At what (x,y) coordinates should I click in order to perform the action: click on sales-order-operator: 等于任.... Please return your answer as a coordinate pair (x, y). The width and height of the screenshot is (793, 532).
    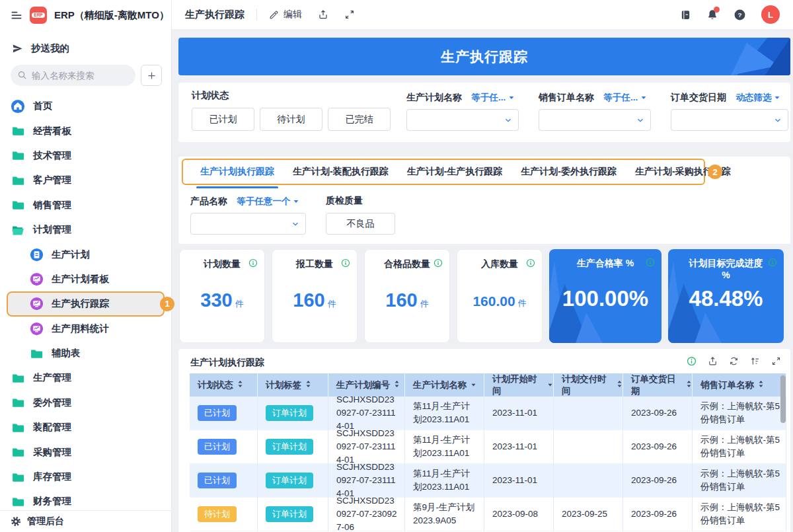
    Looking at the image, I should click on (625, 98).